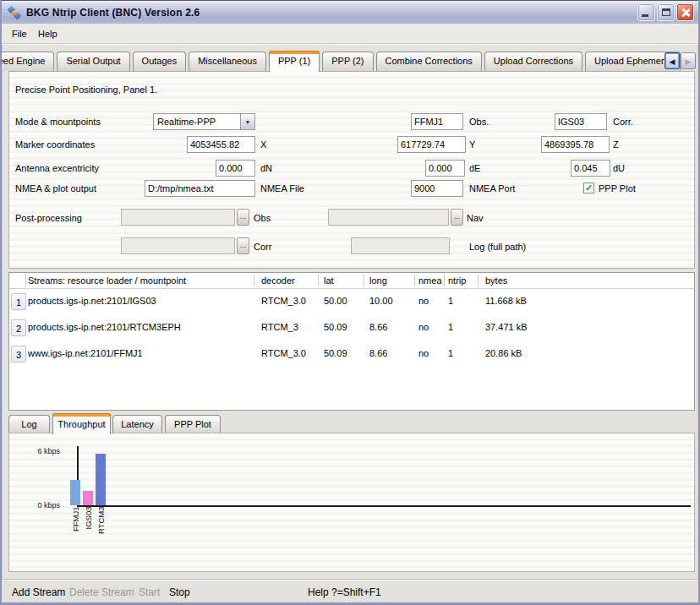  I want to click on tab-throughput: Throughput, so click(81, 424).